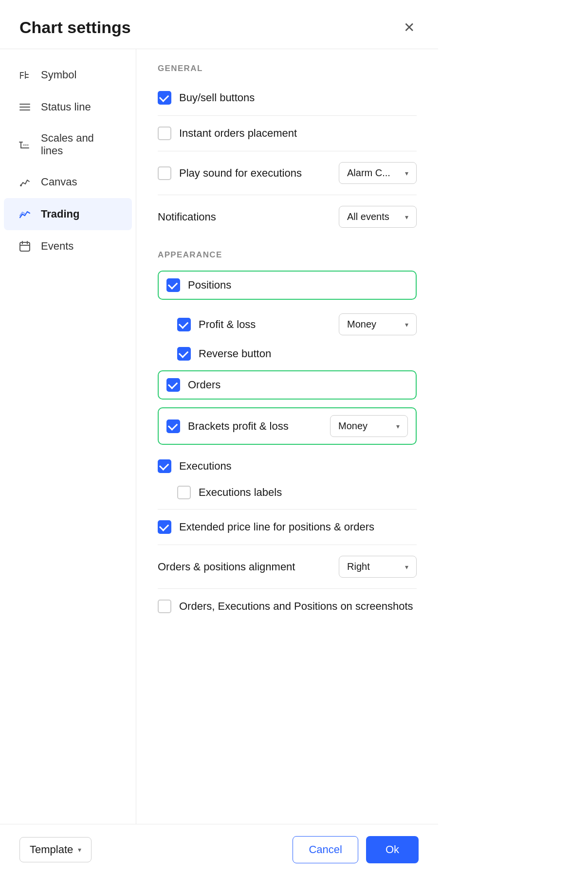  What do you see at coordinates (68, 214) in the screenshot?
I see `sidebar-item-trading: Trading` at bounding box center [68, 214].